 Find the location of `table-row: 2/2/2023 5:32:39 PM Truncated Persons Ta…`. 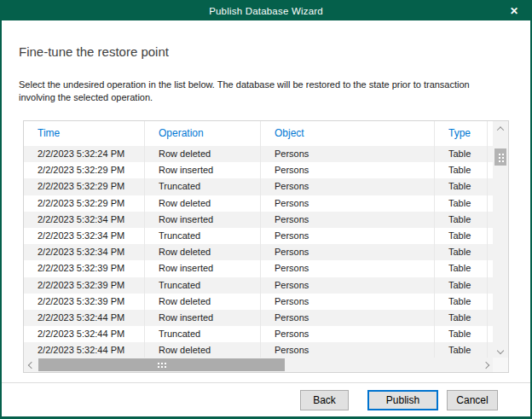

table-row: 2/2/2023 5:32:39 PM Truncated Persons Ta… is located at coordinates (258, 285).